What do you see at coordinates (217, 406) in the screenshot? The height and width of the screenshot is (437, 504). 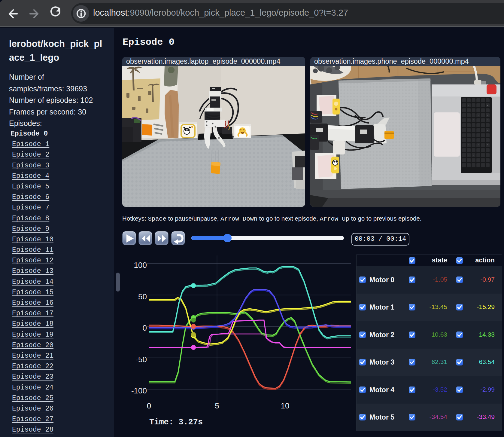 I see `svg-text: 5` at bounding box center [217, 406].